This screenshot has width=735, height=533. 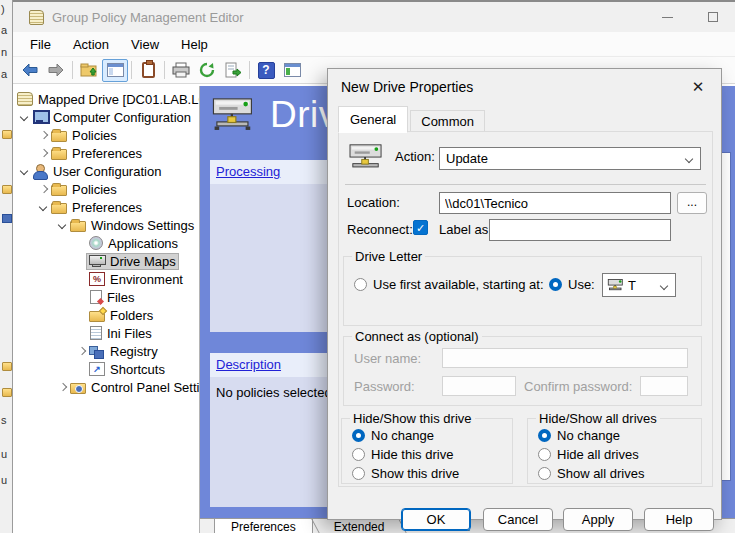 What do you see at coordinates (598, 520) in the screenshot?
I see `apply-button: Apply` at bounding box center [598, 520].